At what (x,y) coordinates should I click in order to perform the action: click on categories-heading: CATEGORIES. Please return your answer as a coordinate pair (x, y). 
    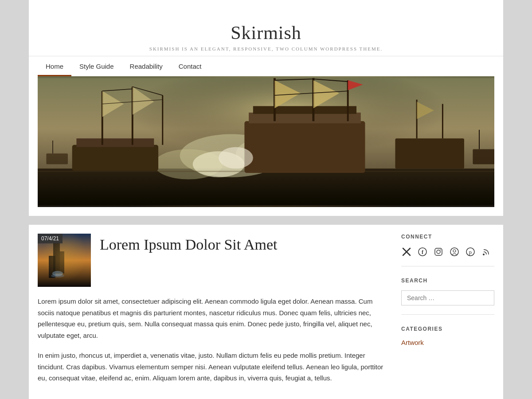
    Looking at the image, I should click on (448, 329).